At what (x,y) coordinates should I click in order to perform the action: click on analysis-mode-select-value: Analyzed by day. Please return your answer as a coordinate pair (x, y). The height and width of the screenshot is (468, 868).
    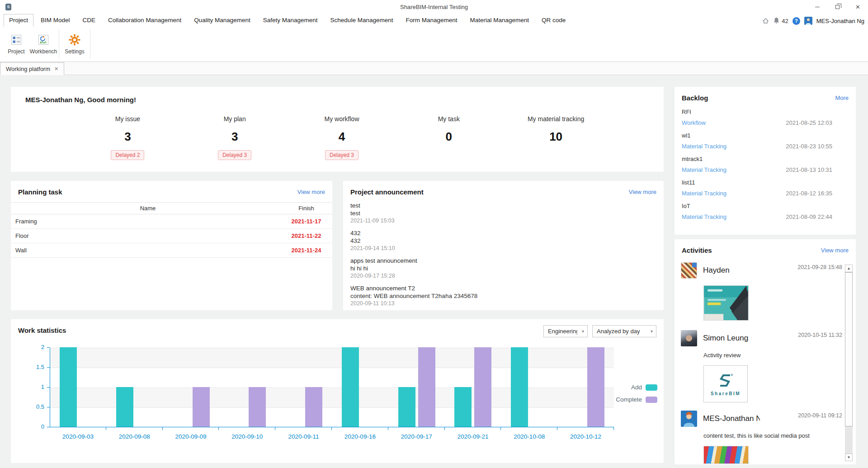
    Looking at the image, I should click on (618, 331).